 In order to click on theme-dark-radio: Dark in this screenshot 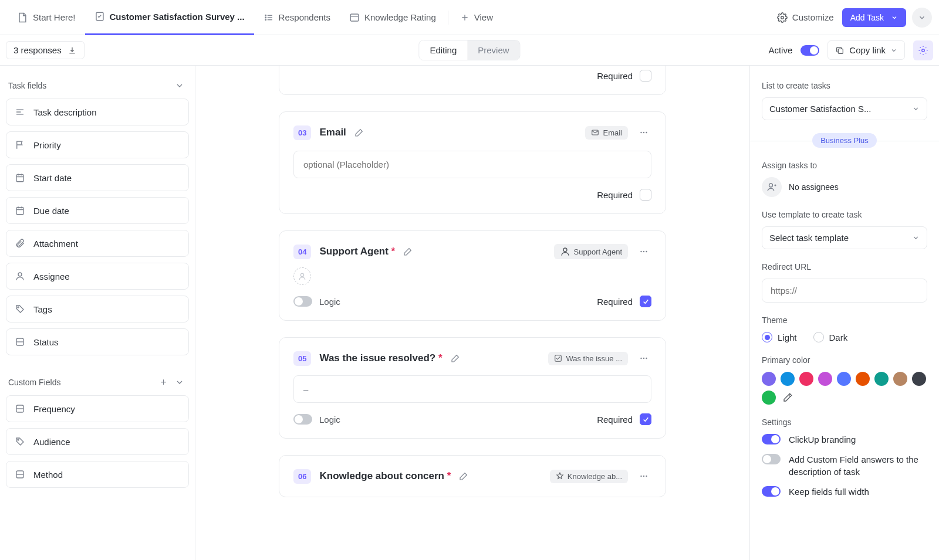, I will do `click(831, 337)`.